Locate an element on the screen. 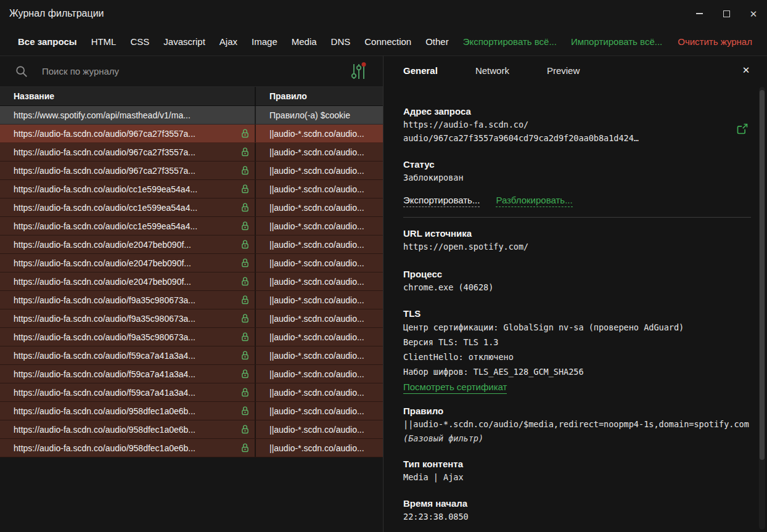 The image size is (767, 532). tab-media: Media is located at coordinates (305, 42).